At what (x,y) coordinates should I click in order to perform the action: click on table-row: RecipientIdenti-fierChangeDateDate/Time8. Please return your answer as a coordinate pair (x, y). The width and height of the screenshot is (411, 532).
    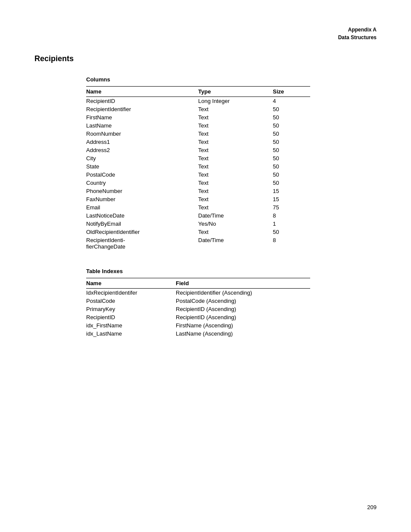
    Looking at the image, I should click on (198, 243).